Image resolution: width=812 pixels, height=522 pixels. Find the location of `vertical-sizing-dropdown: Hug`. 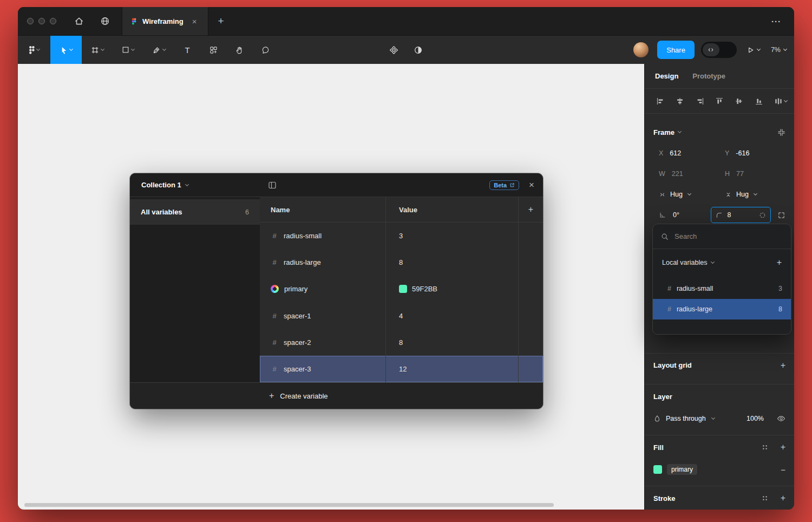

vertical-sizing-dropdown: Hug is located at coordinates (752, 194).